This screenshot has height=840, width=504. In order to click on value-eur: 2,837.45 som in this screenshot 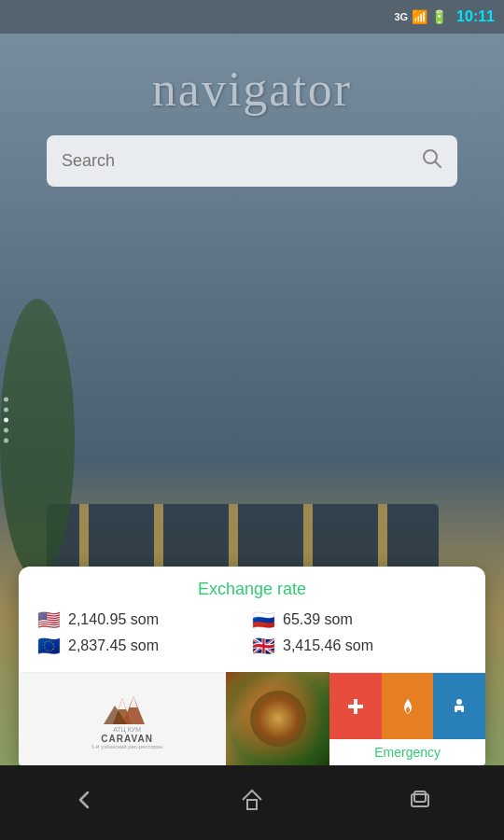, I will do `click(114, 646)`.